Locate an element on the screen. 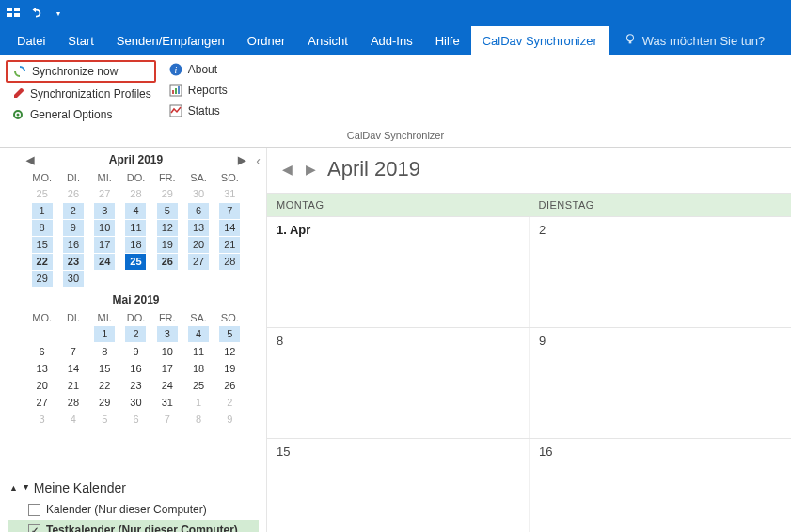 The width and height of the screenshot is (791, 532). prev-period-icon: ◀ is located at coordinates (288, 169).